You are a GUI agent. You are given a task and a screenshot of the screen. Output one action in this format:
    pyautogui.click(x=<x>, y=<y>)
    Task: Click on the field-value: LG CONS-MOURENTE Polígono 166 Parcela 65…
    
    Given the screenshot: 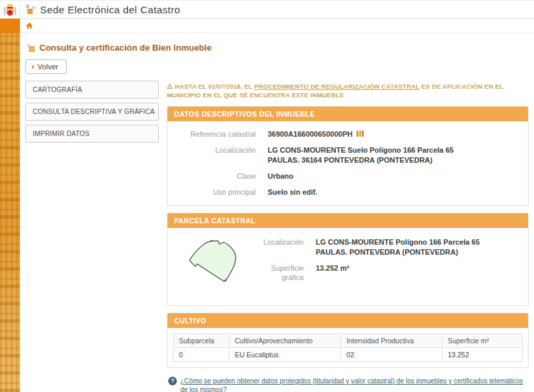 What is the action you would take?
    pyautogui.click(x=398, y=247)
    